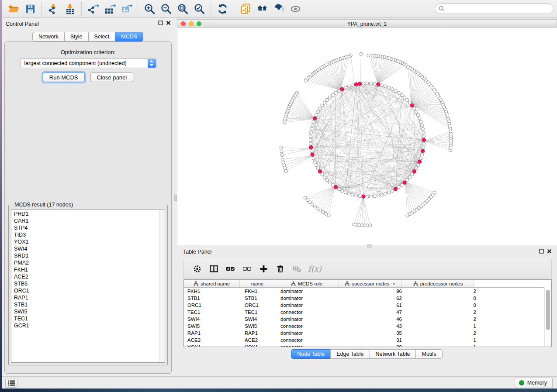 This screenshot has width=557, height=392. I want to click on table-row: SWI4SWI4dominator462, so click(364, 319).